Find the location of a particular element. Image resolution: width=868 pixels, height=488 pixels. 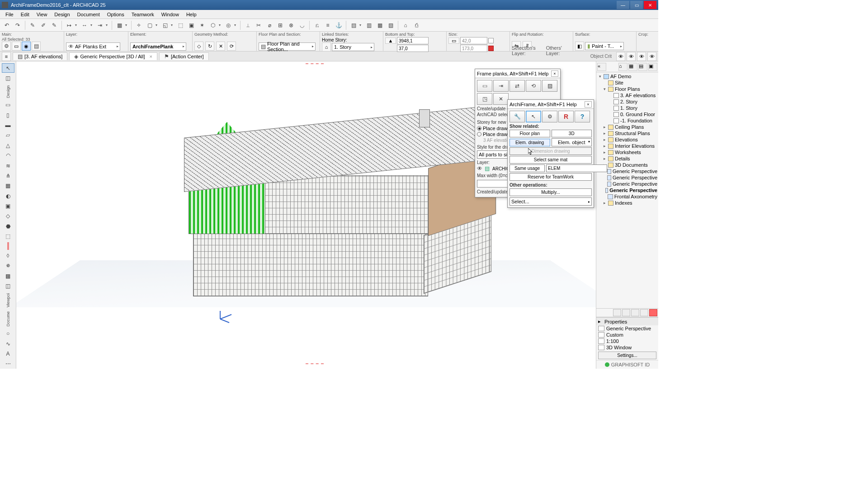

fp-tool-7: ✕ is located at coordinates (501, 99).